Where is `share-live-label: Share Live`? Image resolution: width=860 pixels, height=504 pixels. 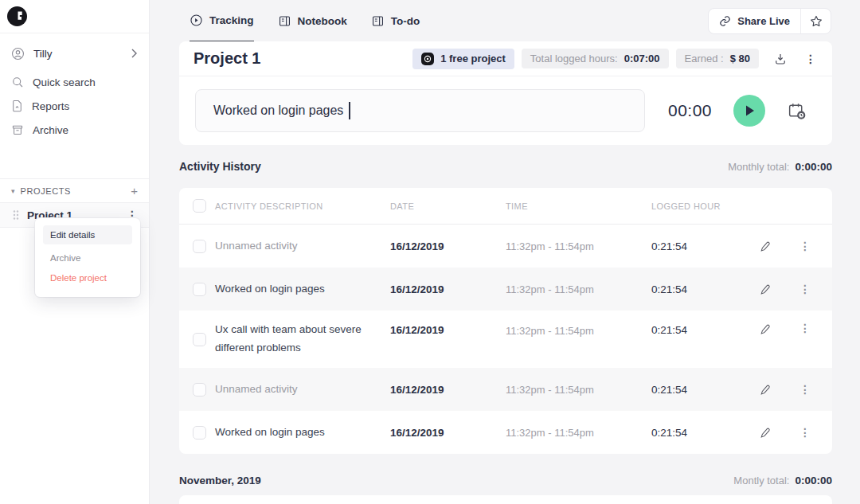
share-live-label: Share Live is located at coordinates (764, 21).